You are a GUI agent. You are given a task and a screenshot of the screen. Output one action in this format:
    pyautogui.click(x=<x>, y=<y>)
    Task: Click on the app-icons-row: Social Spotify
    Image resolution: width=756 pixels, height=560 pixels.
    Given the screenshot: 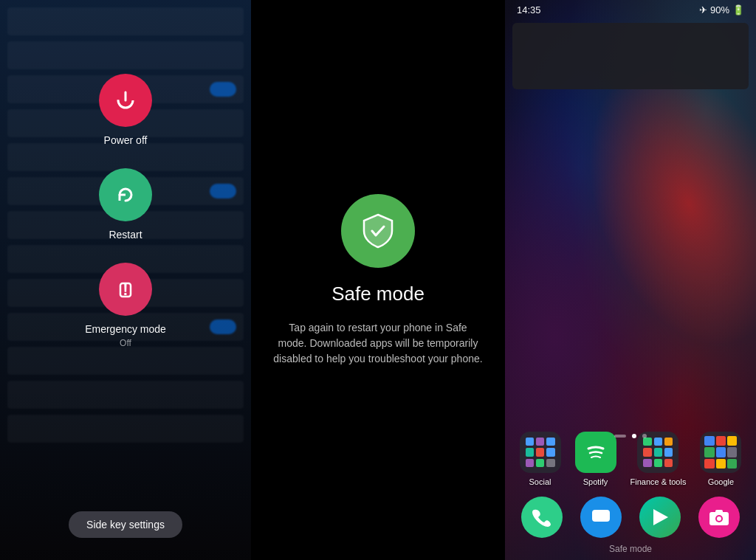 What is the action you would take?
    pyautogui.click(x=630, y=459)
    